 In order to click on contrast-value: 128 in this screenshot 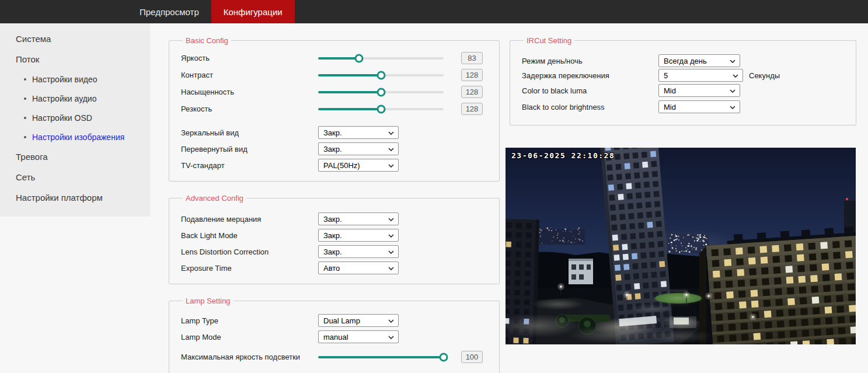, I will do `click(472, 75)`.